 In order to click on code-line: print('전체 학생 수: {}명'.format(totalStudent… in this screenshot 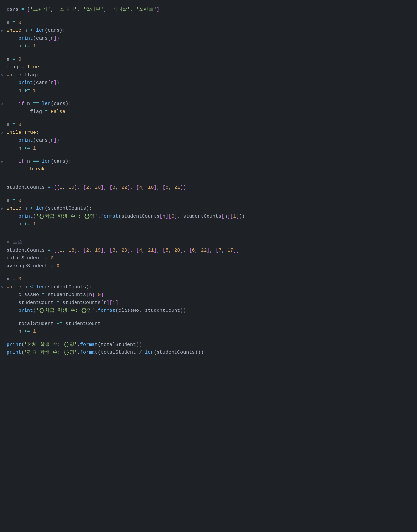, I will do `click(208, 345)`.